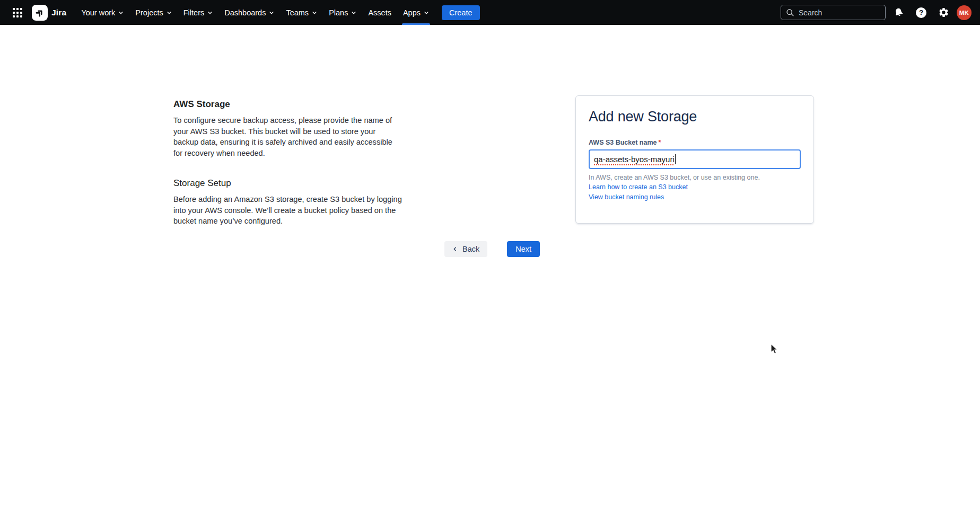  I want to click on nav-item-your-work: Your work, so click(102, 13).